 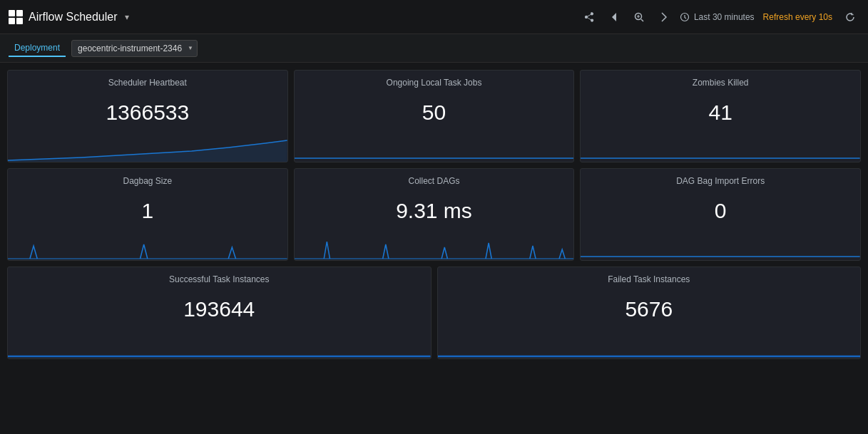 What do you see at coordinates (134, 48) in the screenshot?
I see `deployment-dropdown: geocentric-instrument-2346` at bounding box center [134, 48].